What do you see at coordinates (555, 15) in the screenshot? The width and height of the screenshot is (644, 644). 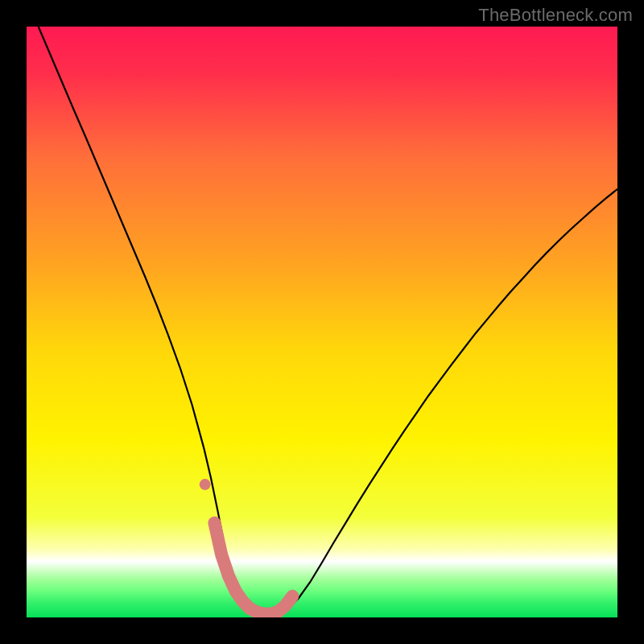 I see `watermark-text: TheBottleneck.com` at bounding box center [555, 15].